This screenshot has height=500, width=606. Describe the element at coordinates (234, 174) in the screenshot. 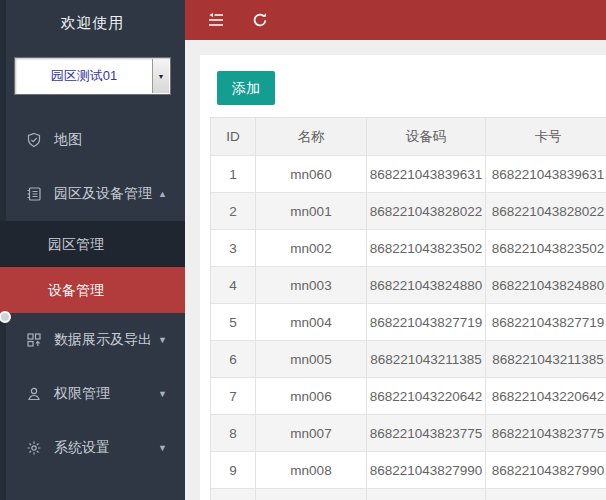

I see `table-cell: 1` at that location.